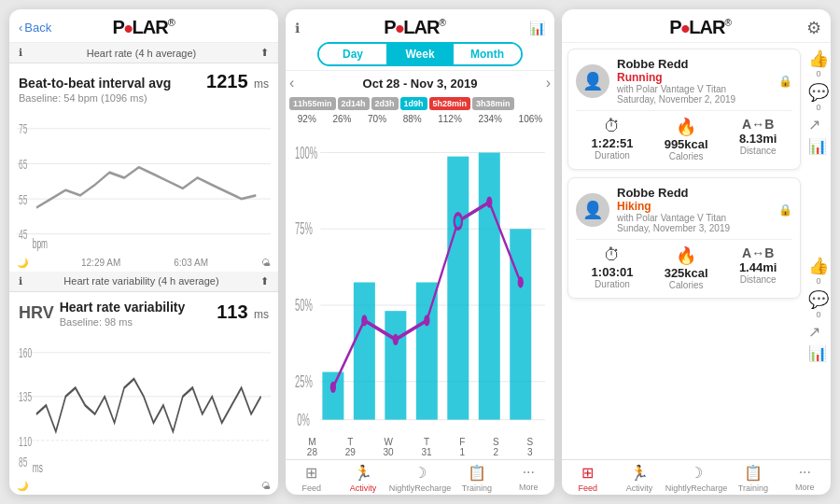 This screenshot has width=840, height=504. Describe the element at coordinates (144, 487) in the screenshot. I see `hrv-chart-footer: 🌙 🌤` at that location.